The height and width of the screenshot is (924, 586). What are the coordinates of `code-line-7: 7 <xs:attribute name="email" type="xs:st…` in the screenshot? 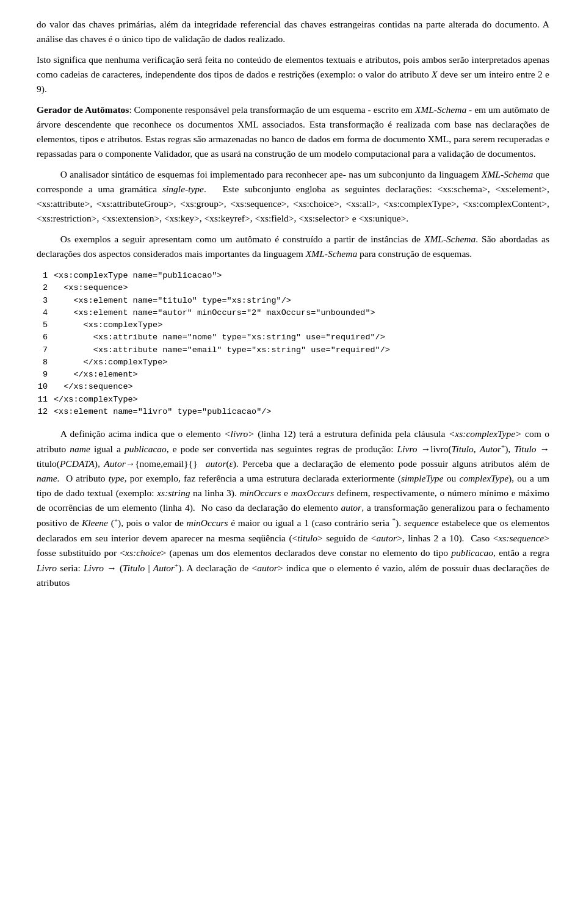 It's located at (293, 350).